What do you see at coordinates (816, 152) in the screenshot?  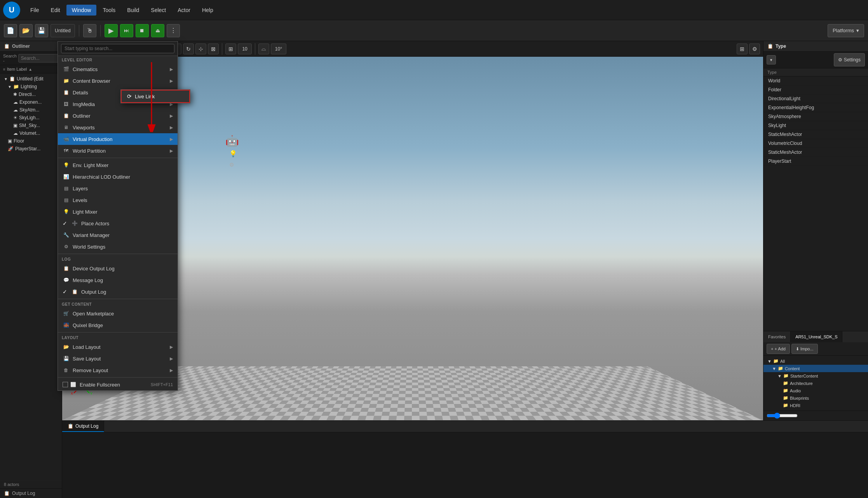 I see `type-item-staticmesh2: StaticMeshActor` at bounding box center [816, 152].